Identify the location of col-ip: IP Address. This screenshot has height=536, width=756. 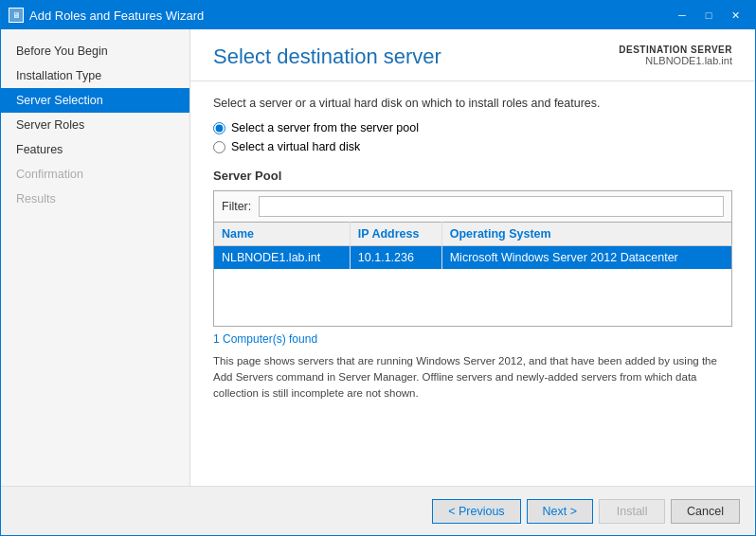
(396, 235).